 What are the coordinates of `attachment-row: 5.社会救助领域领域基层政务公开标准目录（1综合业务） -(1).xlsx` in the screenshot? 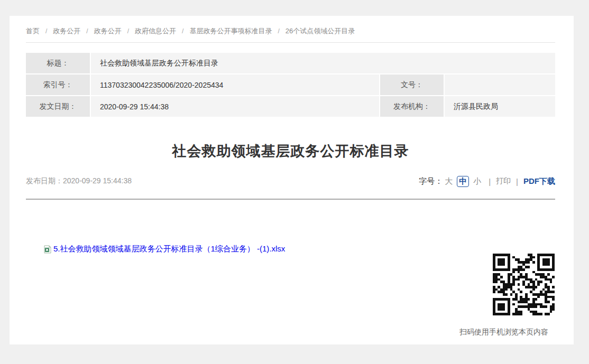 It's located at (164, 249).